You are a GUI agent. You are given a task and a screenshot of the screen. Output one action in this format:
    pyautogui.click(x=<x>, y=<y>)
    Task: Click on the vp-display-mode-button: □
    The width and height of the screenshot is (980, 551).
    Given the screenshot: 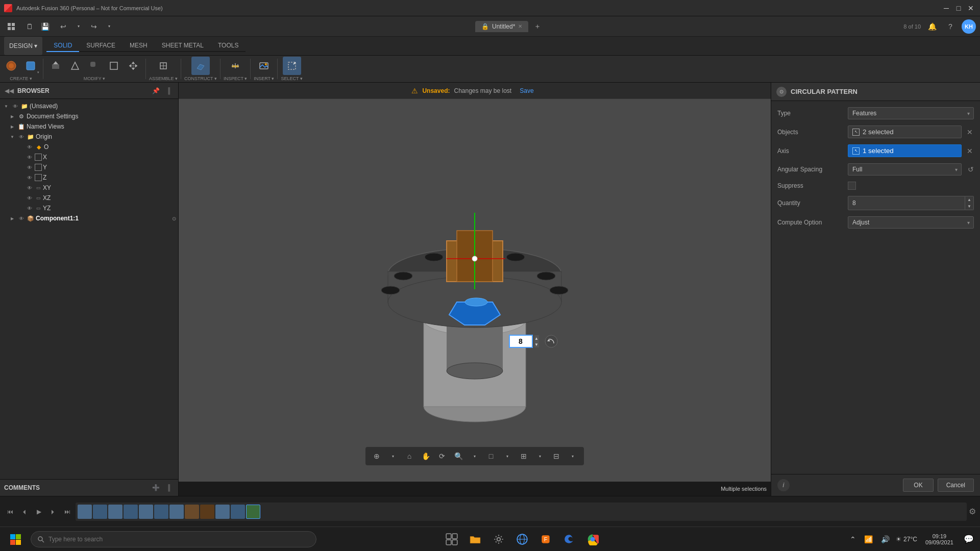 What is the action you would take?
    pyautogui.click(x=491, y=456)
    